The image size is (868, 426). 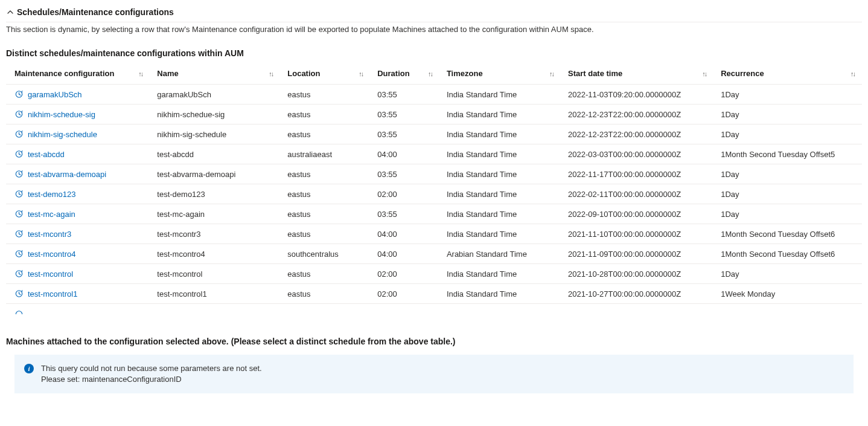 What do you see at coordinates (63, 134) in the screenshot?
I see `maintenance-config-link: nikhim-sig-schedule` at bounding box center [63, 134].